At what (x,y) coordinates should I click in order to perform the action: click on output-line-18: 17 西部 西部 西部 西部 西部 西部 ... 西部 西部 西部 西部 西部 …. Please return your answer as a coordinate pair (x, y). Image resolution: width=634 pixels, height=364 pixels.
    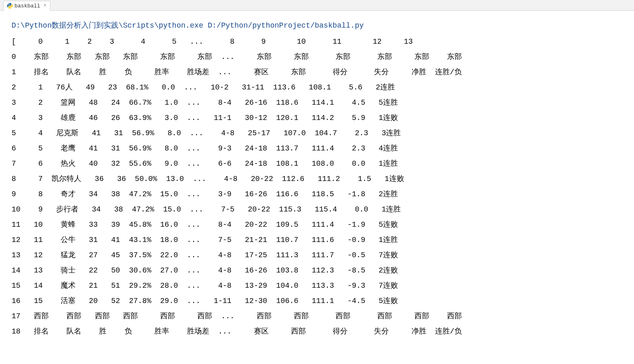
    Looking at the image, I should click on (323, 317).